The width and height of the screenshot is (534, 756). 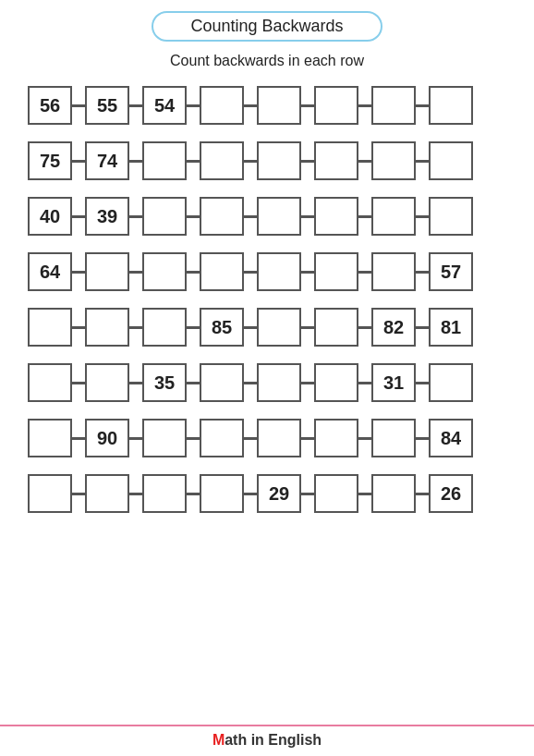 What do you see at coordinates (267, 61) in the screenshot?
I see `subtitle: Count backwards in each row` at bounding box center [267, 61].